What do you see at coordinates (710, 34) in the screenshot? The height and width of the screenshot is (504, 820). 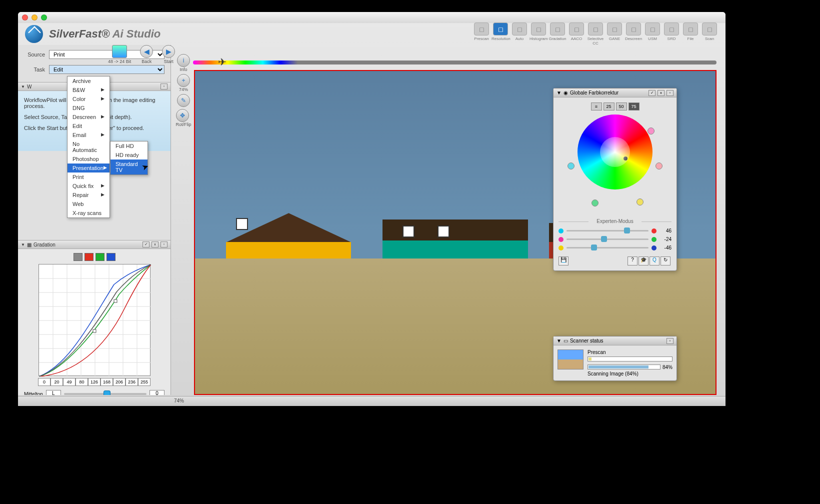 I see `toolbar-scan: ◻Scan` at bounding box center [710, 34].